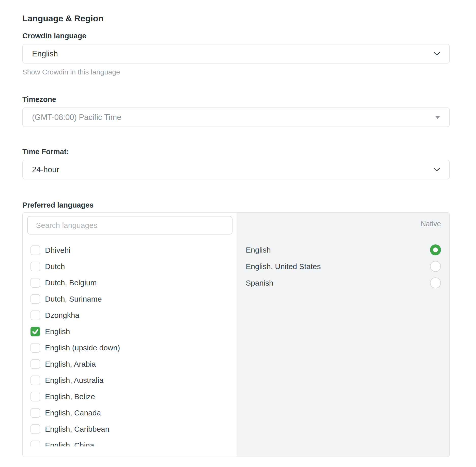 The width and height of the screenshot is (476, 467). What do you see at coordinates (236, 18) in the screenshot?
I see `page-title: Language & Region` at bounding box center [236, 18].